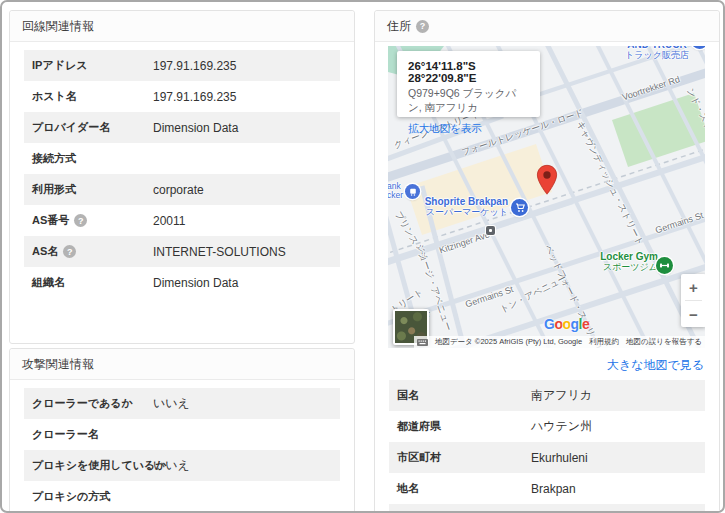  Describe the element at coordinates (520, 208) in the screenshot. I see `shopping-cart-icon` at that location.